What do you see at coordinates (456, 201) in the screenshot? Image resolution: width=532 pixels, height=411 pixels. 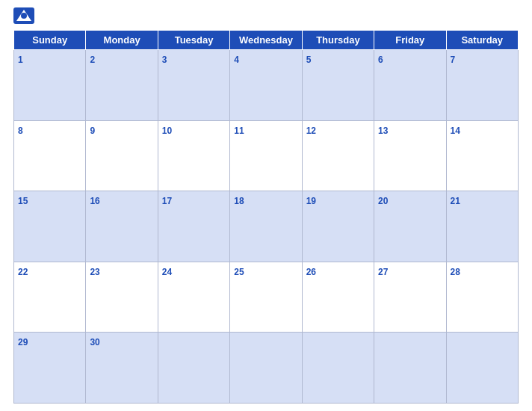 I see `day-number: 21` at bounding box center [456, 201].